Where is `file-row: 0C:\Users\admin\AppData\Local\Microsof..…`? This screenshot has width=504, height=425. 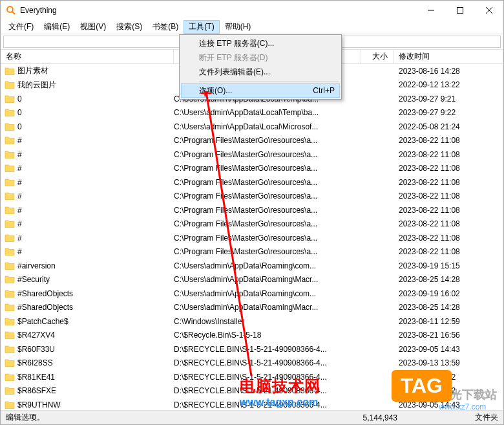
file-row: 0C:\Users\admin\AppData\Local\Microsof..… is located at coordinates (252, 127).